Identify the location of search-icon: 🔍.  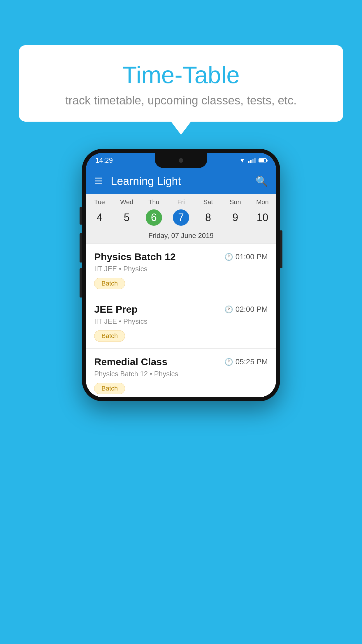
(262, 181).